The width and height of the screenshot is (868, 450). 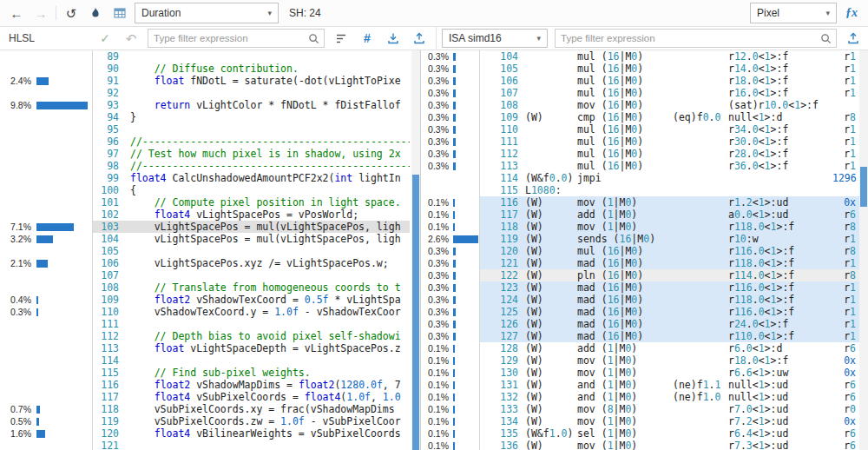 What do you see at coordinates (205, 288) in the screenshot?
I see `hlsl-line-row: 108 // Translate from homogeneous coords…` at bounding box center [205, 288].